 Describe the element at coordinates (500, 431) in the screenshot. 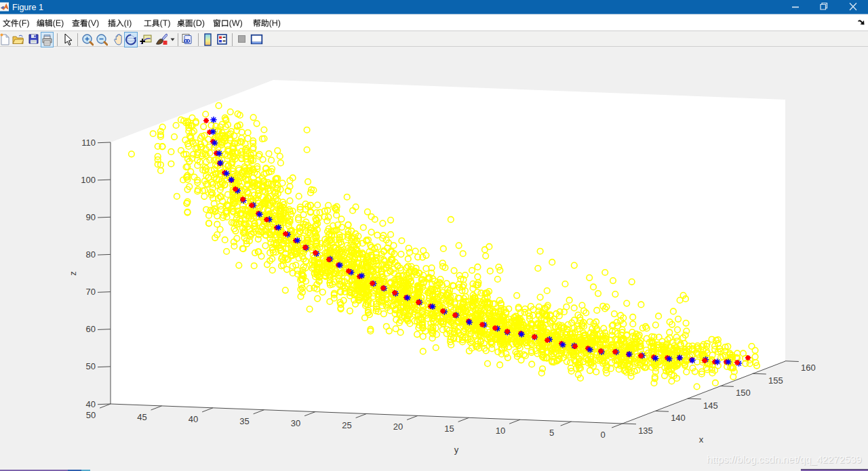

I see `svg-text: 10` at that location.